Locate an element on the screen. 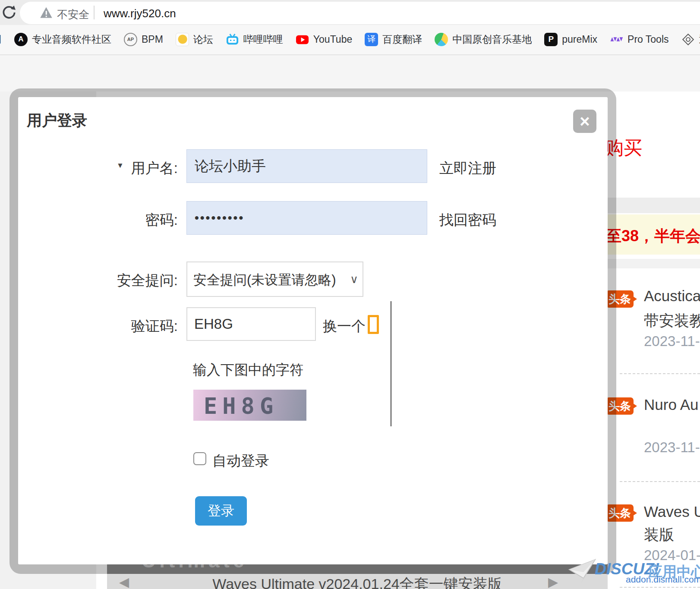  news-title: Acustica is located at coordinates (672, 296).